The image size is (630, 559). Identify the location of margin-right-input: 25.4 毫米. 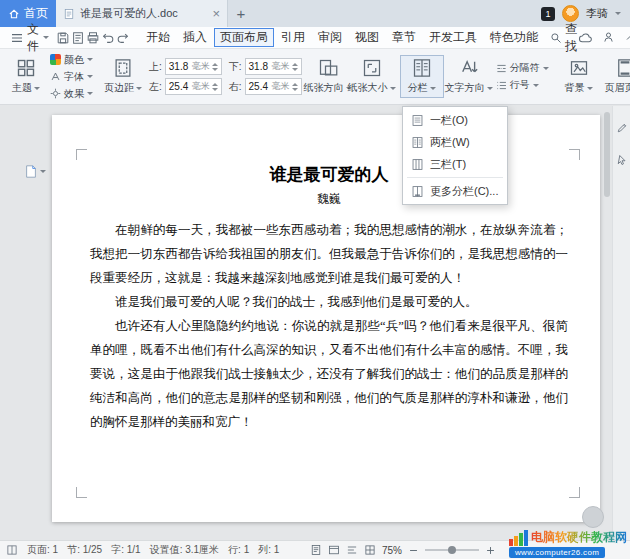
(274, 86).